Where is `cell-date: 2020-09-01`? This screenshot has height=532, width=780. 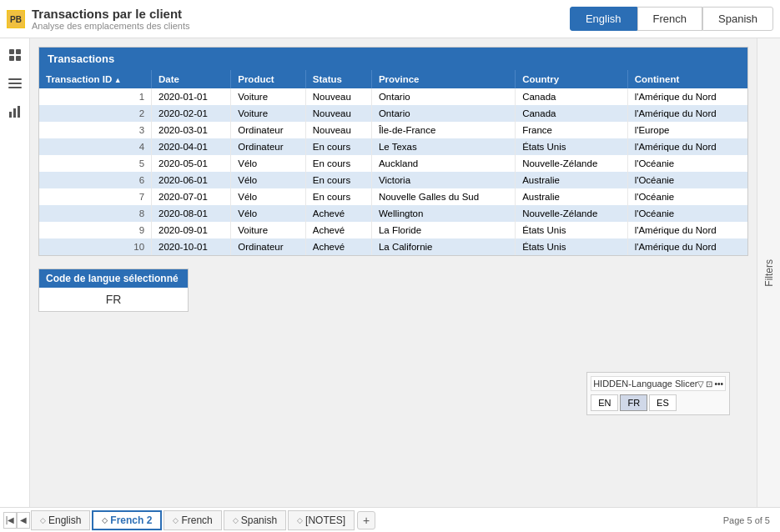
cell-date: 2020-09-01 is located at coordinates (192, 230).